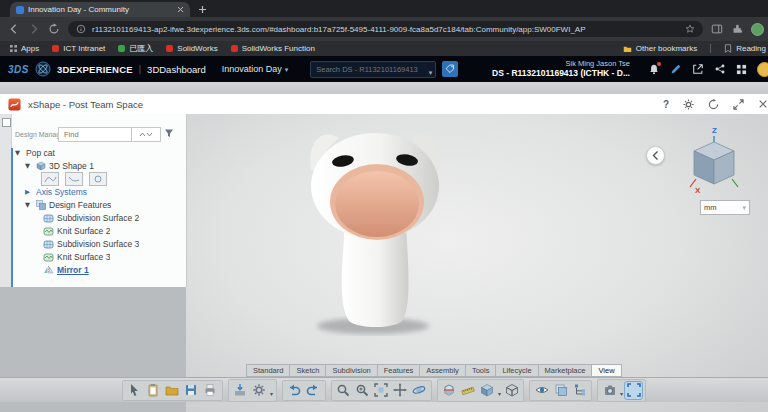 The image size is (768, 412). I want to click on fullscreen-icon, so click(634, 390).